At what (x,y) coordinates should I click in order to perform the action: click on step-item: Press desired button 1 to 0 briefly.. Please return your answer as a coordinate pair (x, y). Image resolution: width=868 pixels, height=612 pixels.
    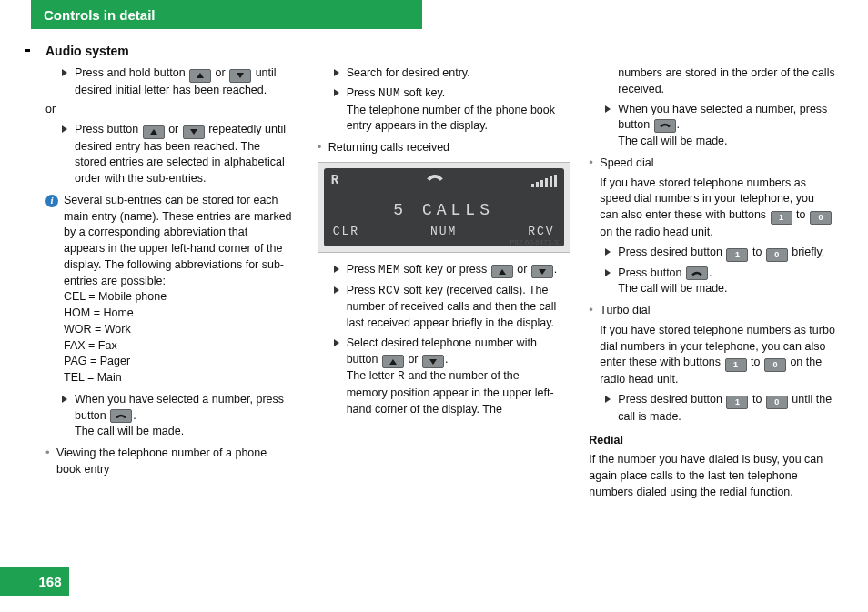
    Looking at the image, I should click on (721, 253).